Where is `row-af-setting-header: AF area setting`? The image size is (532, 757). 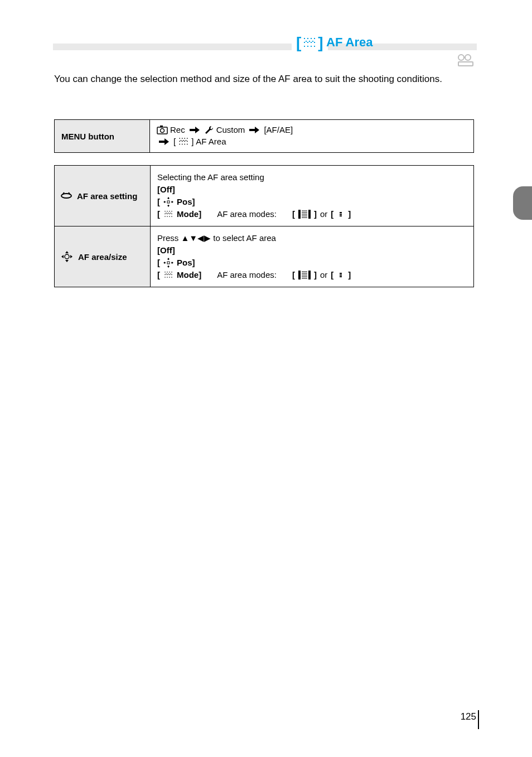
row-af-setting-header: AF area setting is located at coordinates (103, 196).